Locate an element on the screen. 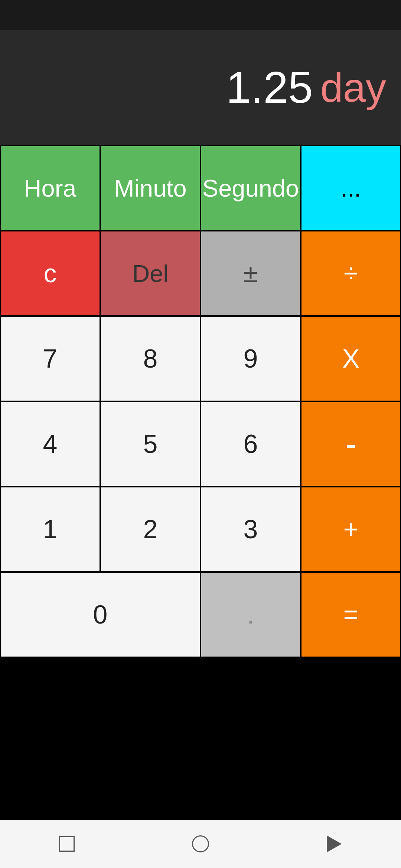 The width and height of the screenshot is (401, 868). equals-button: = is located at coordinates (351, 615).